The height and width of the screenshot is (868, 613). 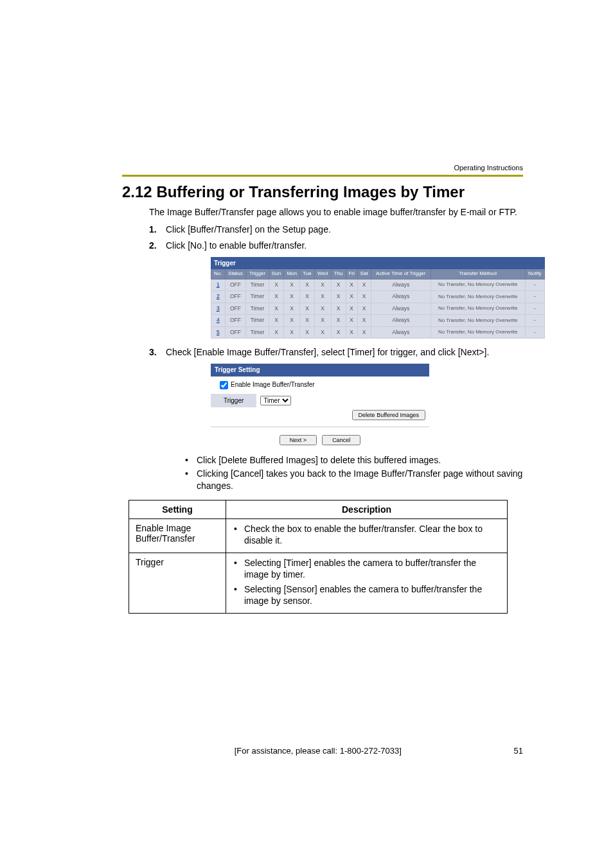 What do you see at coordinates (276, 274) in the screenshot?
I see `trigger-header-cell: Sun` at bounding box center [276, 274].